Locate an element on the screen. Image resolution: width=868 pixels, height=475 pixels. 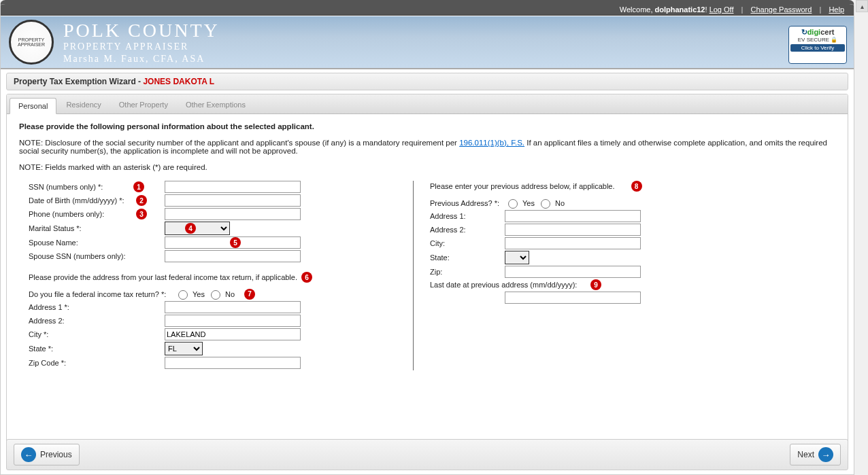
prev-addr1-label: Address 1: is located at coordinates (467, 216).